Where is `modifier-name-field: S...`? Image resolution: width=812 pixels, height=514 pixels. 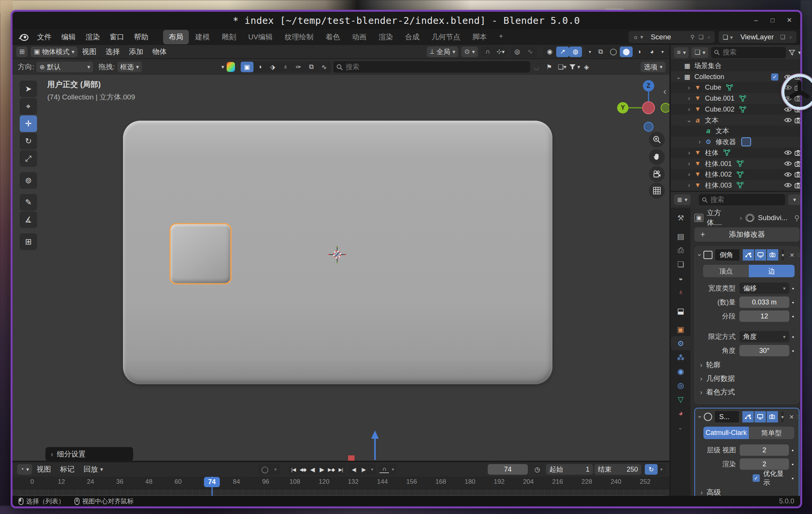
modifier-name-field: S... is located at coordinates (727, 417).